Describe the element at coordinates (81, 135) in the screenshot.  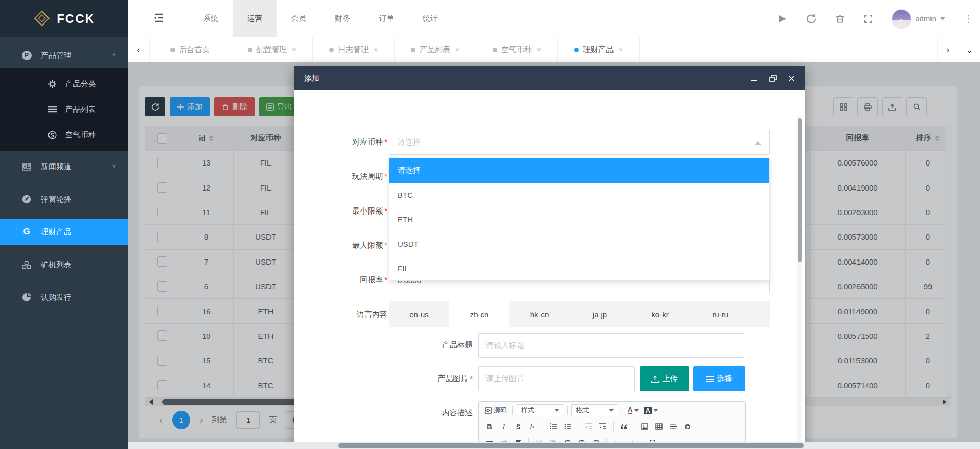
I see `sidebar-item-label: 空气币种` at that location.